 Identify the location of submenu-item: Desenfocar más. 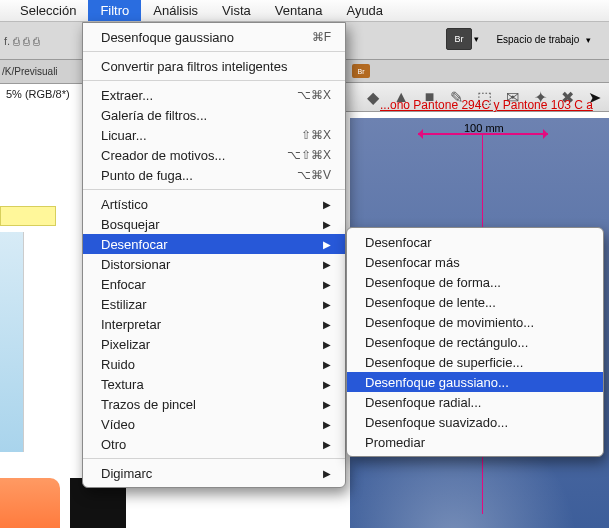
(475, 262).